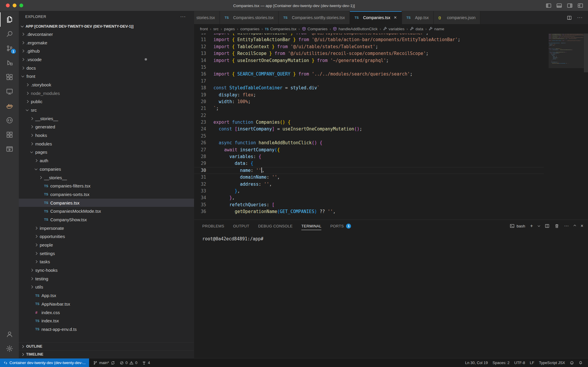 The width and height of the screenshot is (588, 367). What do you see at coordinates (216, 29) in the screenshot?
I see `breadcrumb-item-src: src` at bounding box center [216, 29].